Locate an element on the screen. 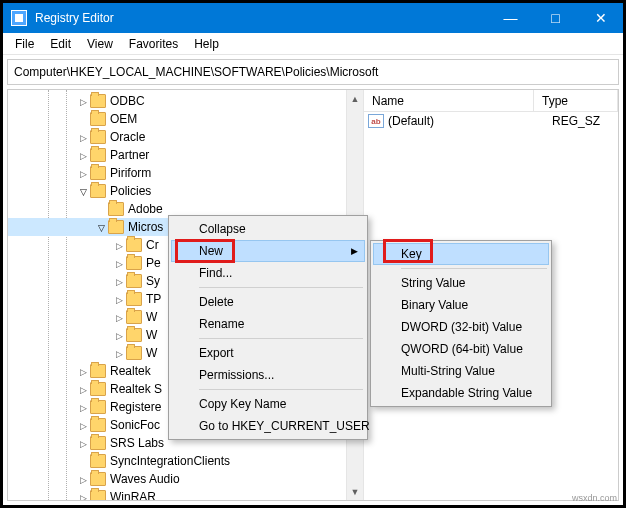  tree-item-label: Cr is located at coordinates (152, 245).